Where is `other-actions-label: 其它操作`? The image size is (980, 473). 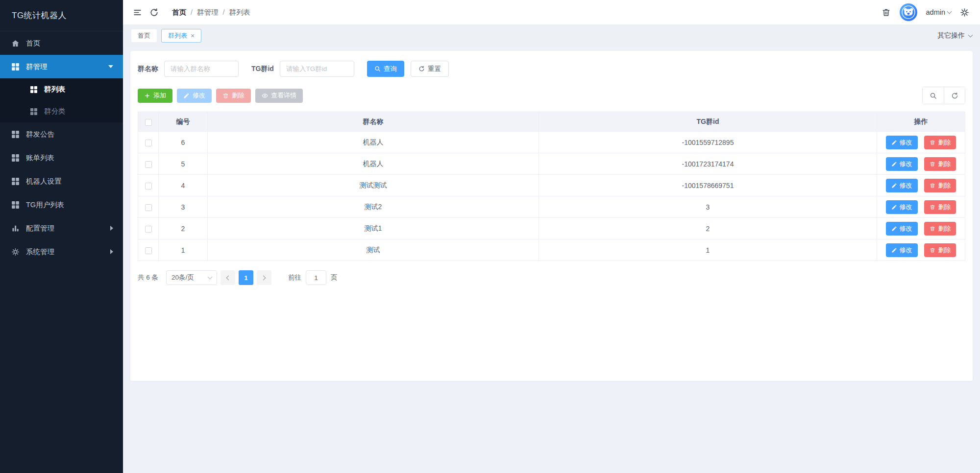
other-actions-label: 其它操作 is located at coordinates (951, 36).